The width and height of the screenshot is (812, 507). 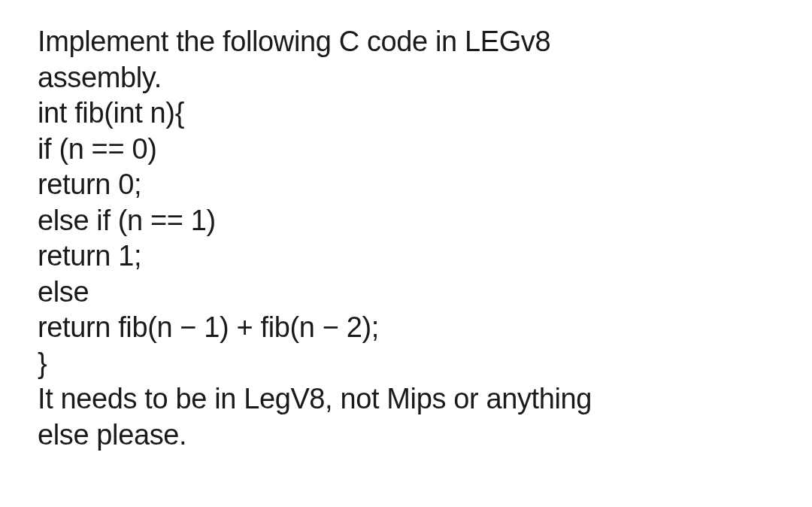 What do you see at coordinates (406, 364) in the screenshot?
I see `code-line-8: }` at bounding box center [406, 364].